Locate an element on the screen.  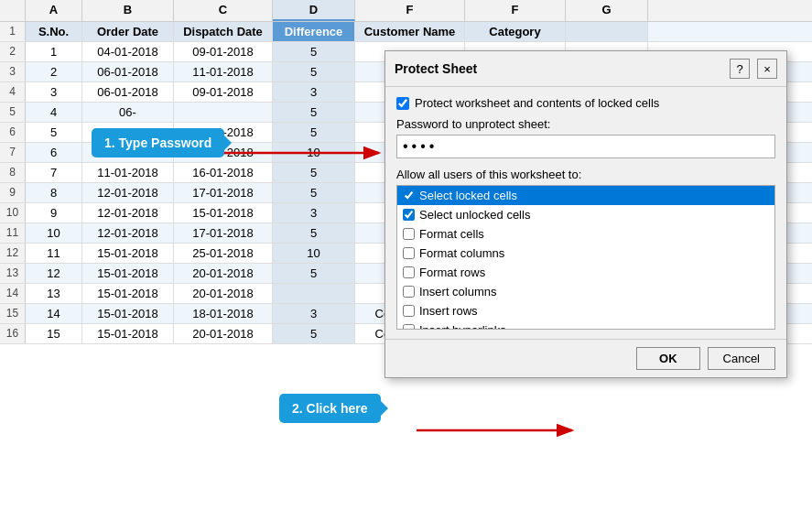
dialog-help-button: ? is located at coordinates (740, 69).